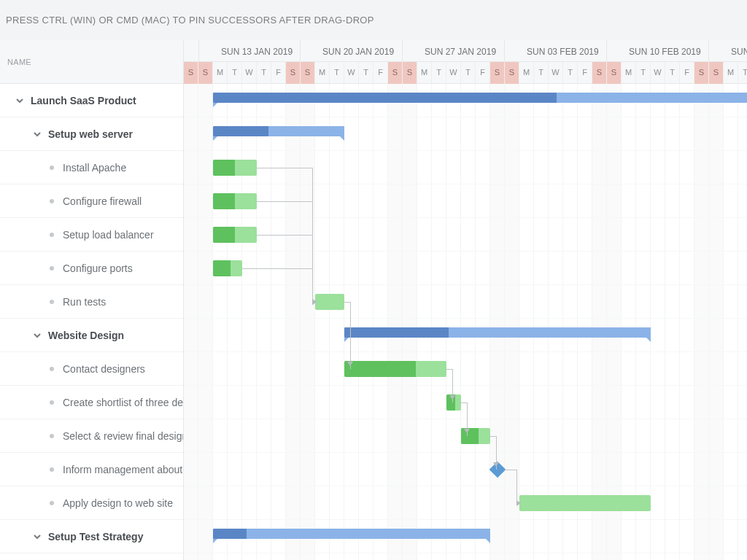  I want to click on task-label: Setup load balancer, so click(108, 235).